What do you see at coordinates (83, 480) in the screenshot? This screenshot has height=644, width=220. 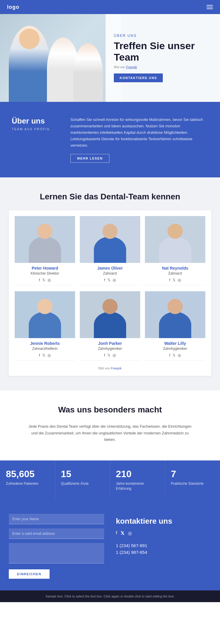 I see `stat-box: 15Qualifizierte Ärzte` at bounding box center [83, 480].